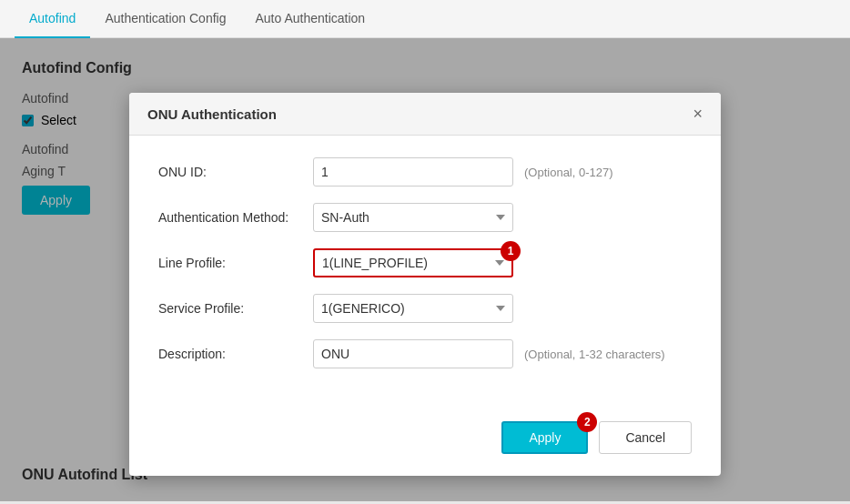  What do you see at coordinates (236, 263) in the screenshot?
I see `line-profile-label: Line Profile:` at bounding box center [236, 263].